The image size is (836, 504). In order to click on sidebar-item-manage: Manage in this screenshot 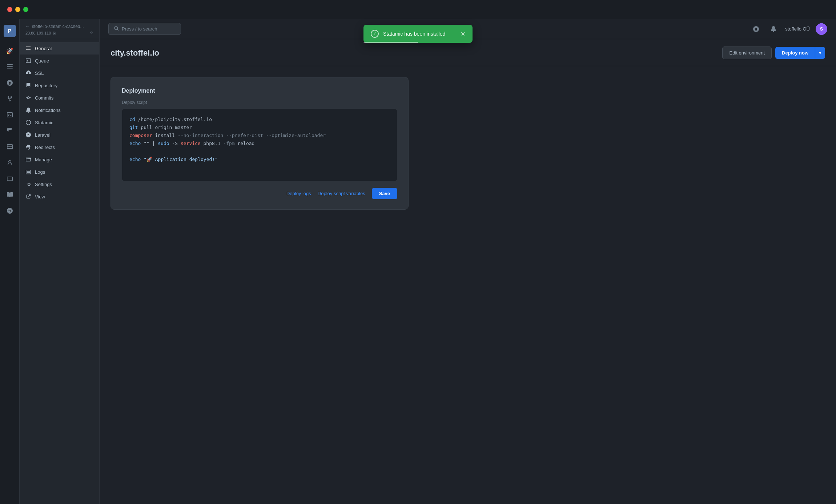, I will do `click(60, 160)`.